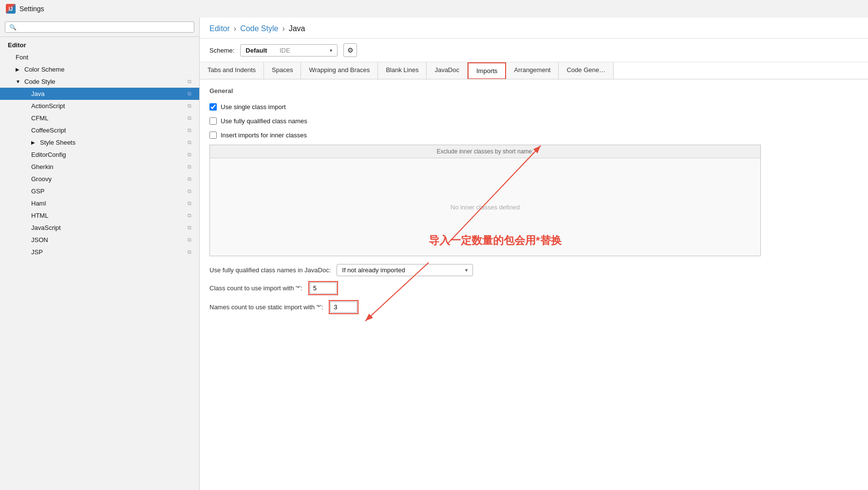 This screenshot has width=868, height=490. I want to click on sidebar-item-gsp: GSP ⧉, so click(99, 191).